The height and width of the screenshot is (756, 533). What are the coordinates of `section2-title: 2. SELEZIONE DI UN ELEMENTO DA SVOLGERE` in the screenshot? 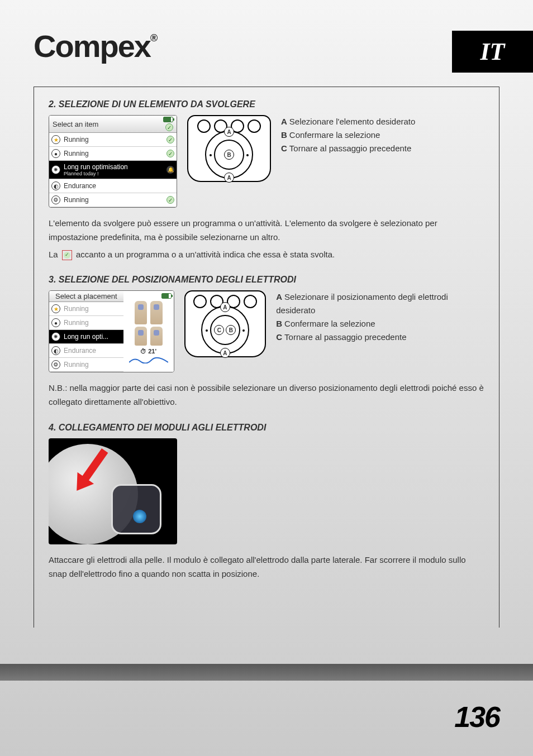 It's located at (266, 104).